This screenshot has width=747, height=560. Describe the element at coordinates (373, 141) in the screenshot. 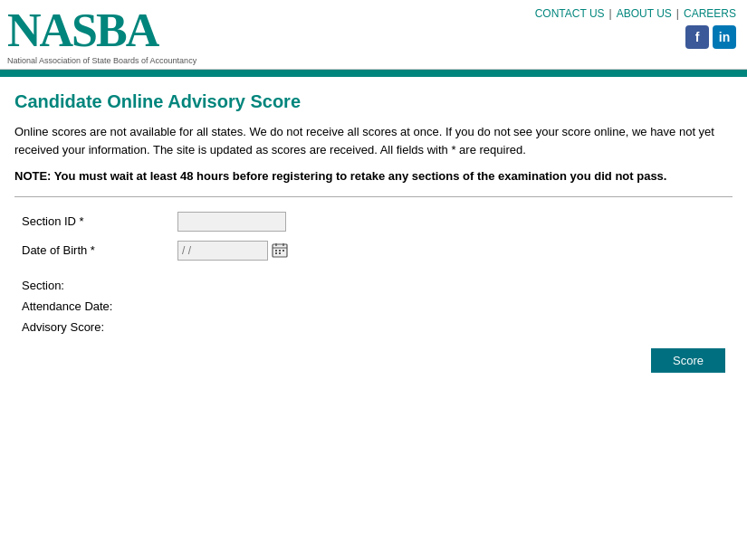

I see `intro-text: Online scores are not available for all …` at that location.